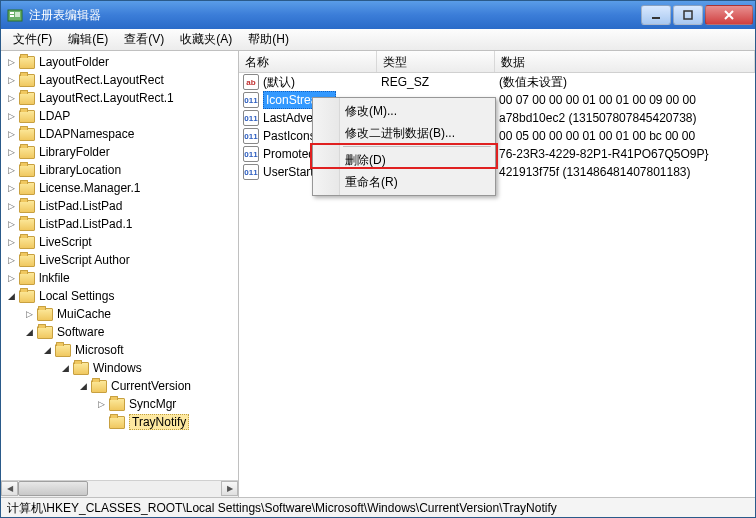  Describe the element at coordinates (120, 488) in the screenshot. I see `tree-horizontal-scrollbar: ◀ ▶` at that location.